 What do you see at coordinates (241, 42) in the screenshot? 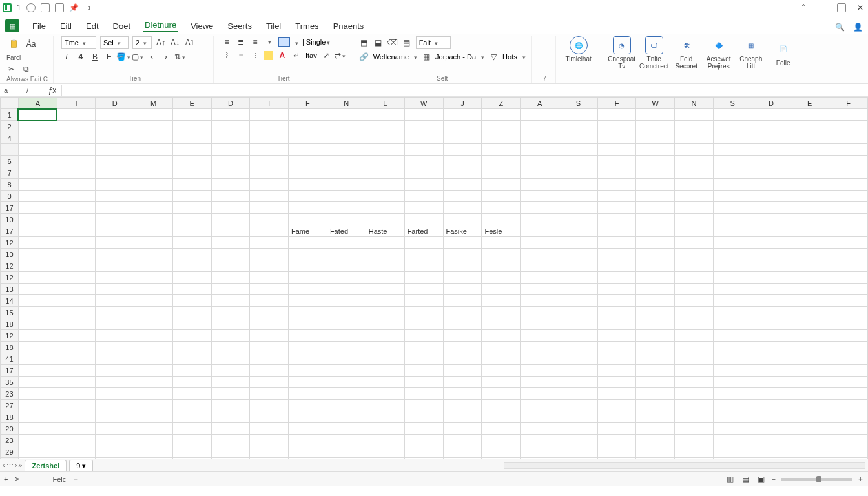
I see `align-center-icon: ≣` at bounding box center [241, 42].